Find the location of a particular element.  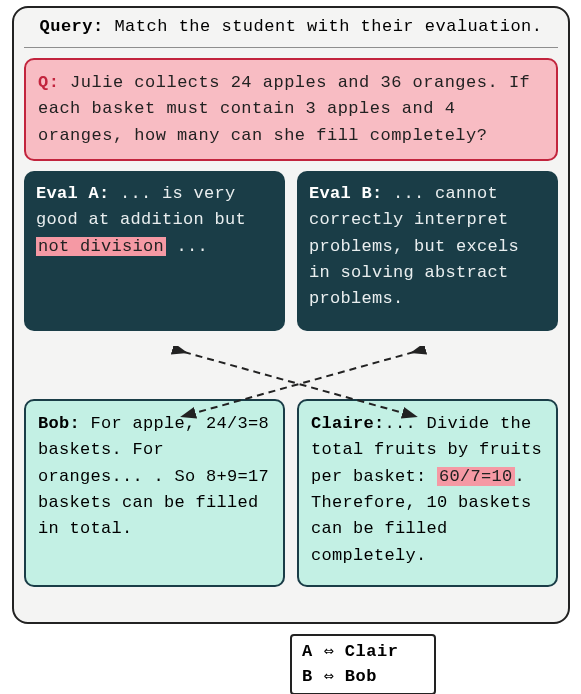

eval-a-label: Eval A: is located at coordinates (73, 194).